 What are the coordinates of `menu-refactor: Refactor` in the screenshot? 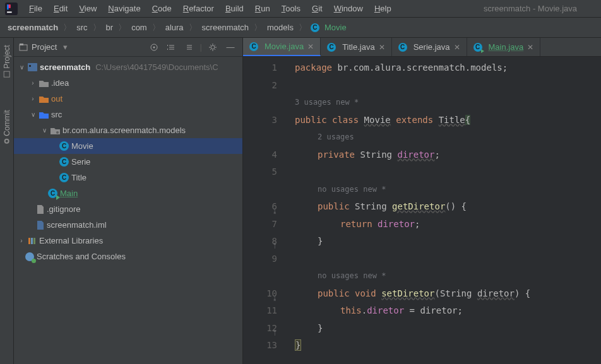 It's located at (198, 9).